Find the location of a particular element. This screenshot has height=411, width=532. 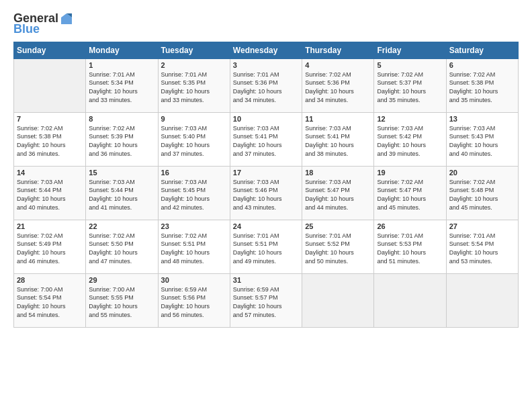

day-info: Sunrise: 7:02 AM Sunset: 5:48 PM Dayligh… is located at coordinates (482, 195).